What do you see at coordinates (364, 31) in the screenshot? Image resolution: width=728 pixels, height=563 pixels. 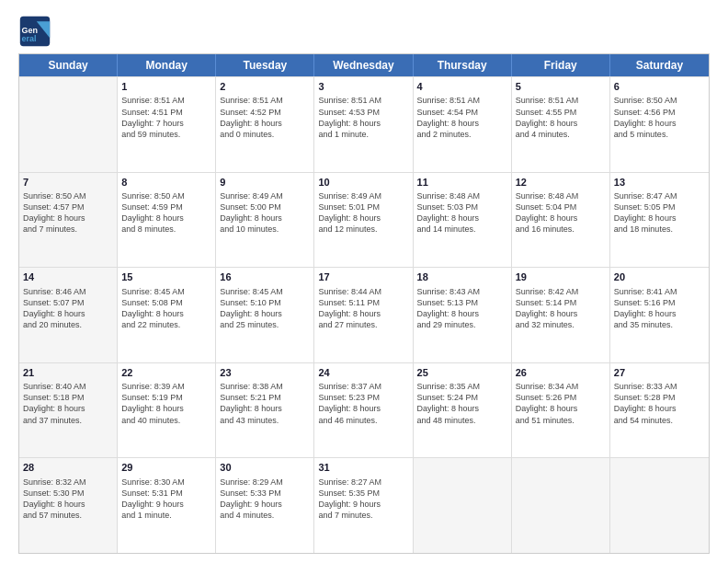 I see `header: Gen eral` at bounding box center [364, 31].